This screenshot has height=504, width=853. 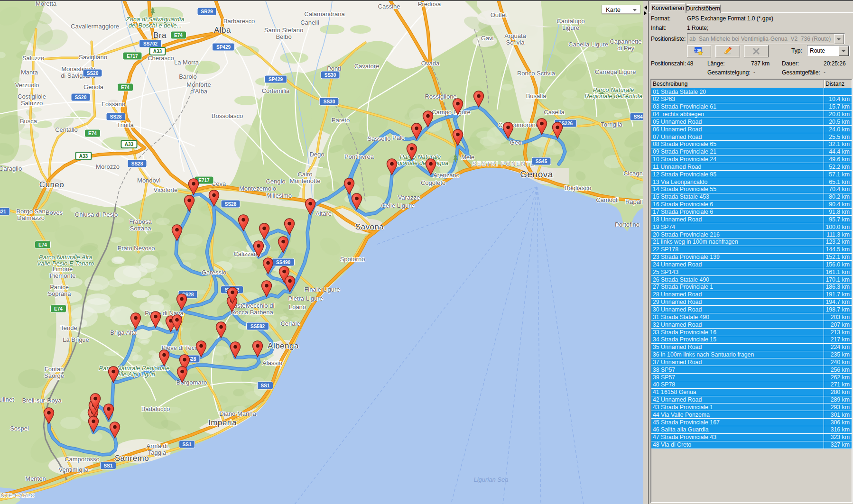 What do you see at coordinates (433, 183) in the screenshot?
I see `svg-text: Cogoleto` at bounding box center [433, 183].